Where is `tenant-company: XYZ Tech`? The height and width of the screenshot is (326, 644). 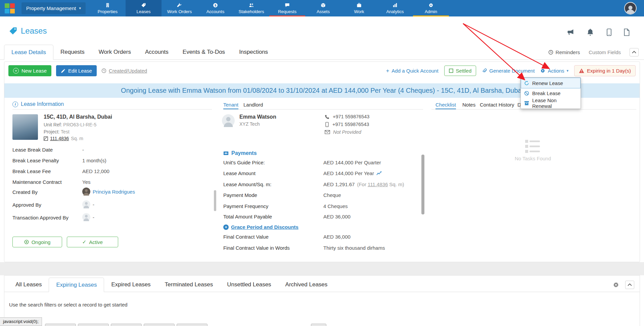 tenant-company: XYZ Tech is located at coordinates (249, 124).